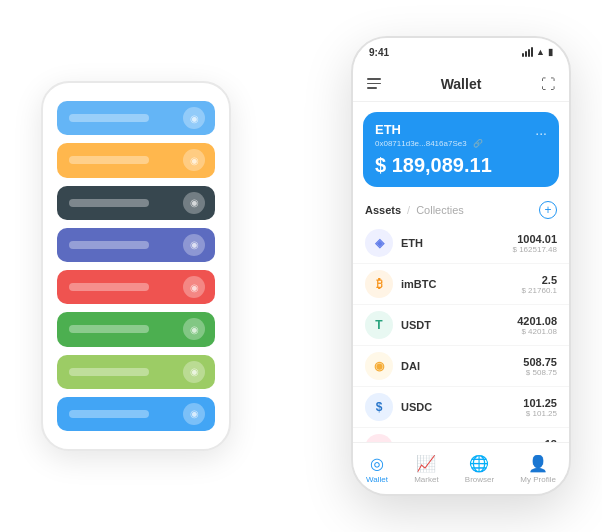 The height and width of the screenshot is (532, 602). I want to click on back-card-1: ◉, so click(136, 160).